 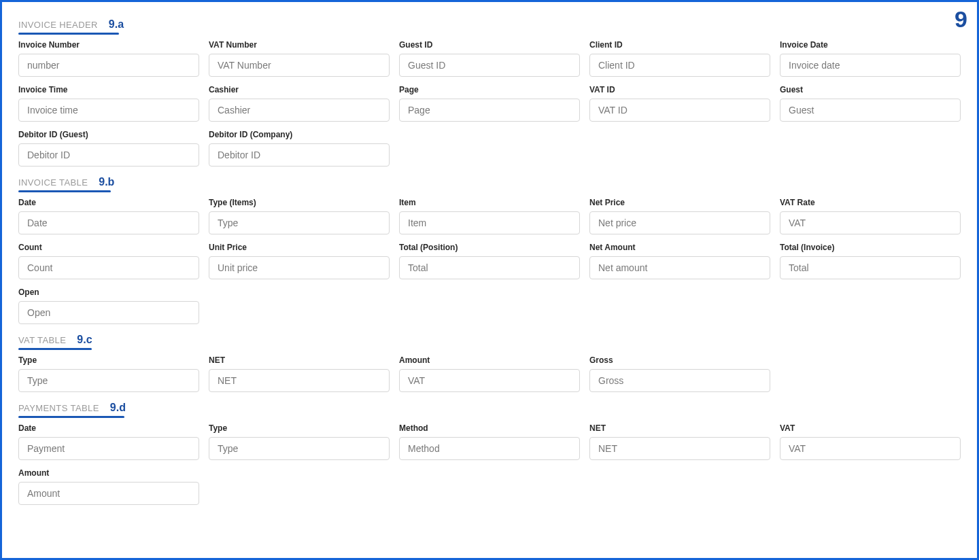 What do you see at coordinates (116, 24) in the screenshot?
I see `section-annotation: 9.a` at bounding box center [116, 24].